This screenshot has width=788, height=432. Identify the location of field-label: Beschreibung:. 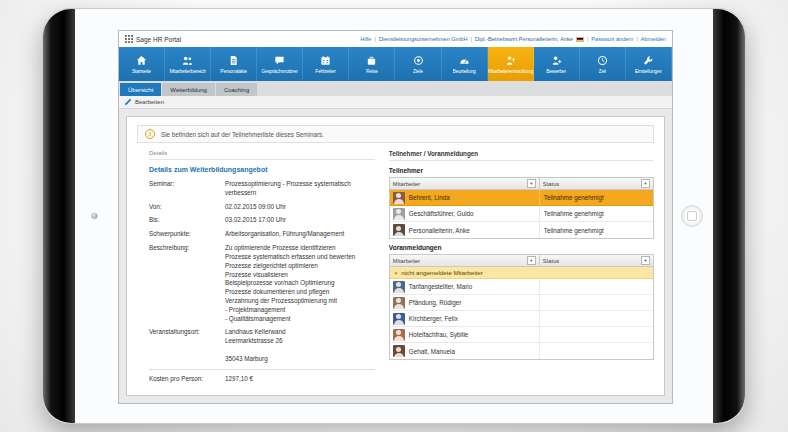
(187, 284).